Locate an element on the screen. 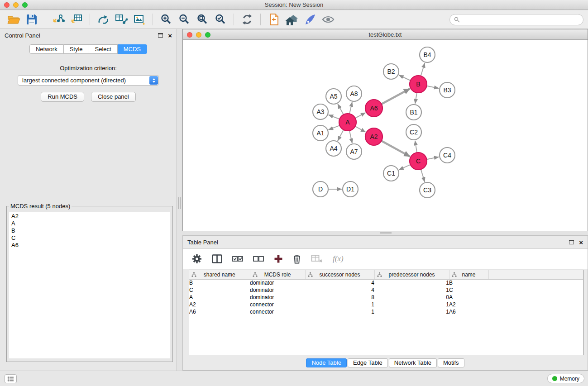 The width and height of the screenshot is (588, 386). tab-node-table: Node Table is located at coordinates (326, 363).